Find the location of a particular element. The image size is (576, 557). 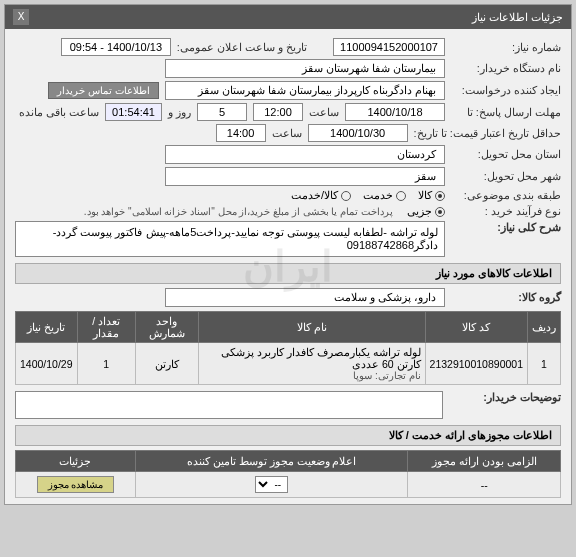

permits-header-row: الزامی بودن ارائه مجوز اعلام وضعیت مجوز … is located at coordinates (288, 462).